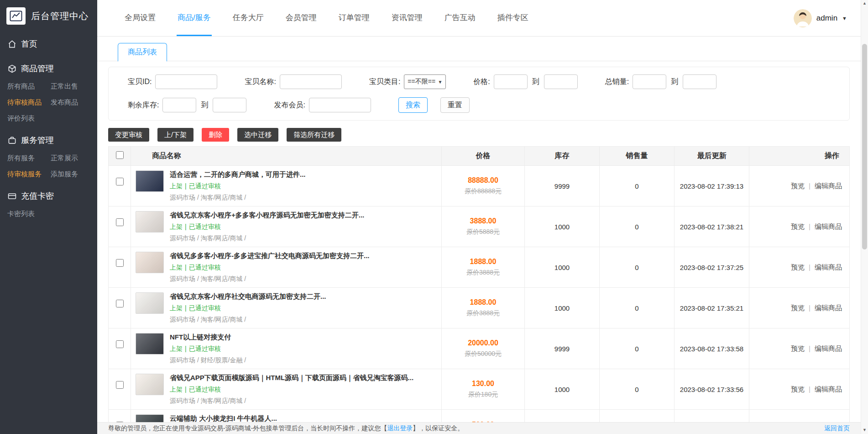 Image resolution: width=868 pixels, height=434 pixels. What do you see at coordinates (48, 166) in the screenshot?
I see `sidebar-service-links: 所有服务 正常展示 待审核服务 添加服务` at bounding box center [48, 166].